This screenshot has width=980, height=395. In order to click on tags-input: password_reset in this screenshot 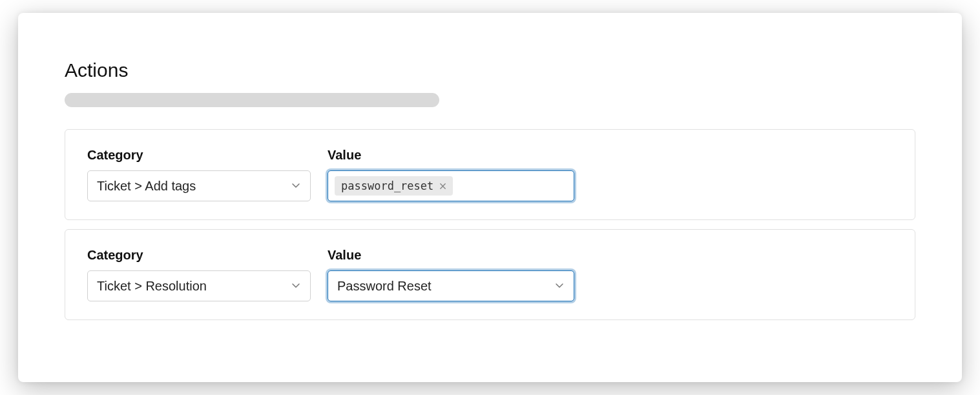, I will do `click(451, 186)`.